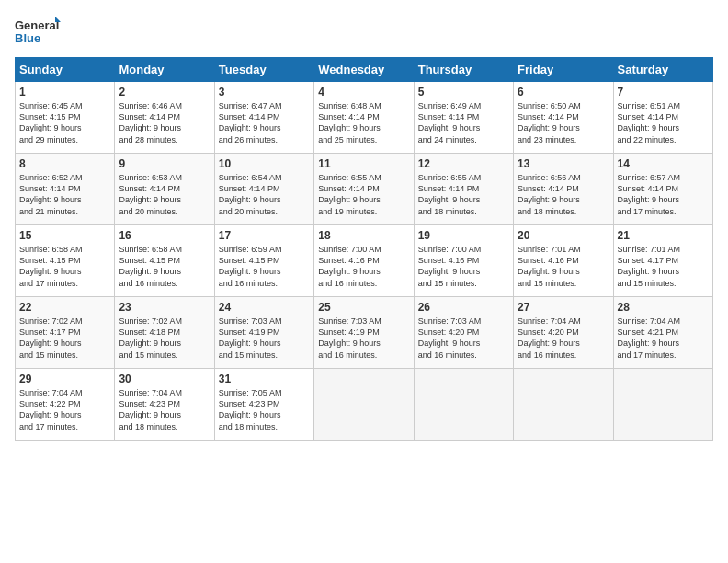 Image resolution: width=728 pixels, height=563 pixels. I want to click on day-cell: 11Sunrise: 6:55 AMSunset: 4:14 PMDayligh…, so click(364, 190).